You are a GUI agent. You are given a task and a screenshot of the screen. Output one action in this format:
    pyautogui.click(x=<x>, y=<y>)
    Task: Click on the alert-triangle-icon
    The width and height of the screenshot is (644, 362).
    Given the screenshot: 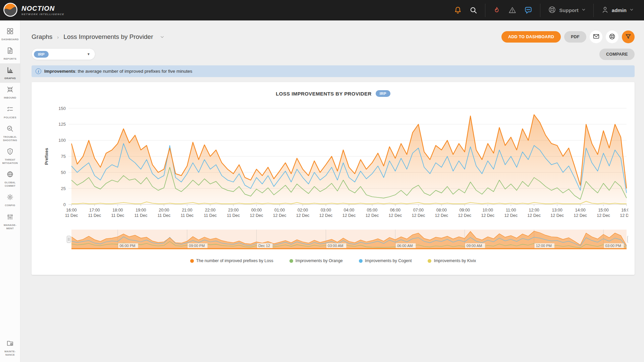 What is the action you would take?
    pyautogui.click(x=513, y=10)
    